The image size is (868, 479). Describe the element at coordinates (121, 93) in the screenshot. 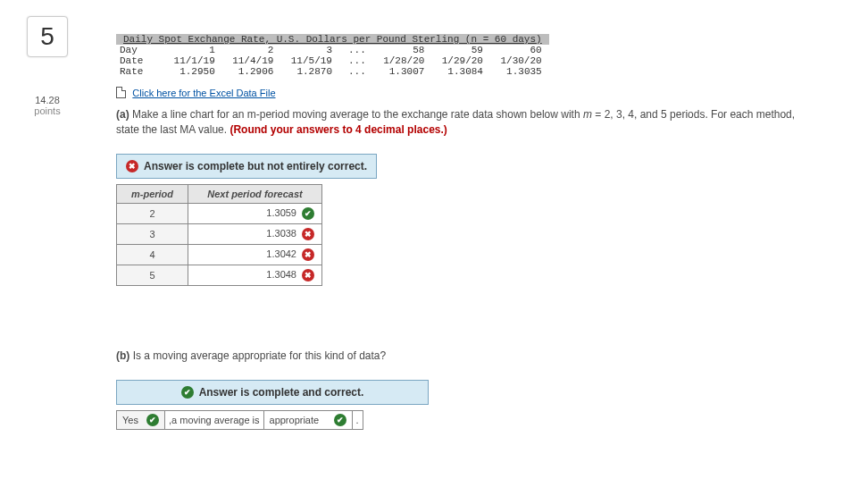

I see `file-icon` at that location.